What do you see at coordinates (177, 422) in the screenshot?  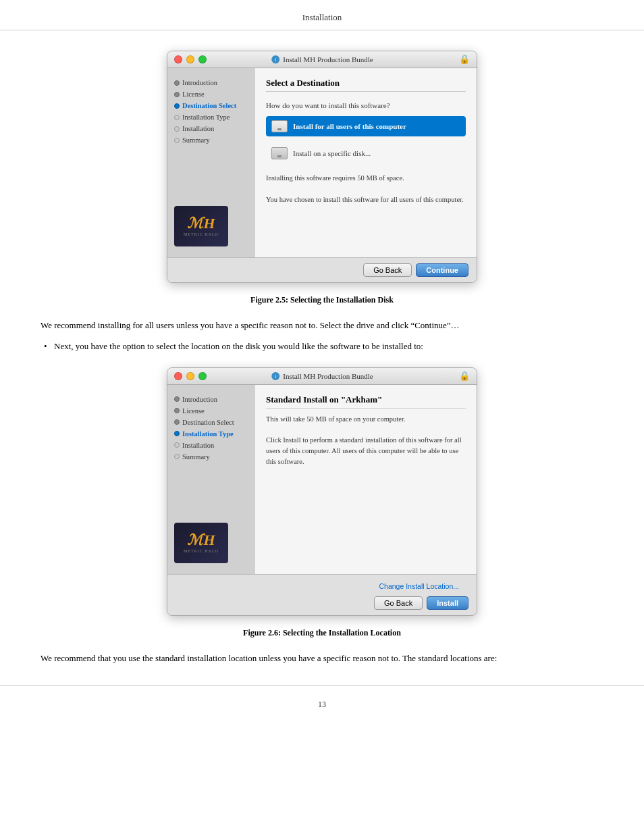 I see `sidebar2-dot-destination` at bounding box center [177, 422].